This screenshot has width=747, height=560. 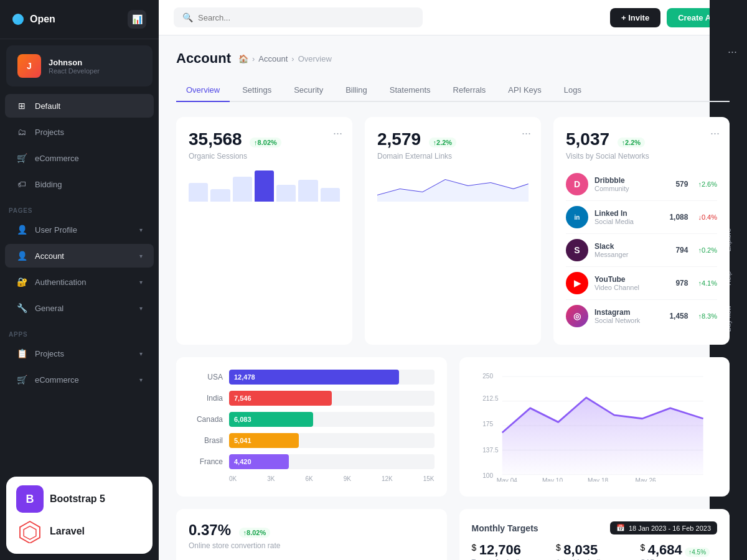 I want to click on sidebar-toggle: 📊, so click(x=137, y=19).